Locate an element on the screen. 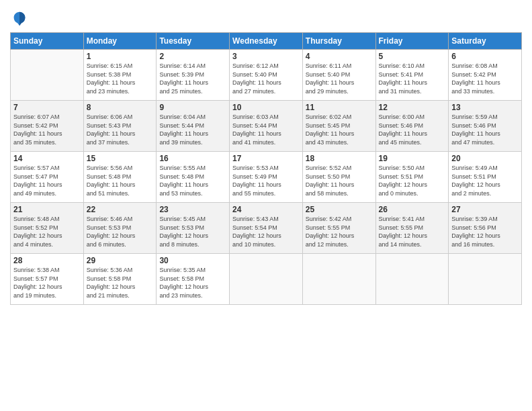  day-number: 11 is located at coordinates (339, 107).